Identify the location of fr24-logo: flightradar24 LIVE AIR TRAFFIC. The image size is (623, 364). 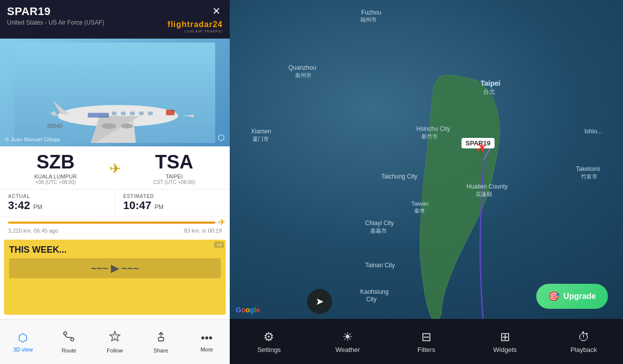
(195, 27).